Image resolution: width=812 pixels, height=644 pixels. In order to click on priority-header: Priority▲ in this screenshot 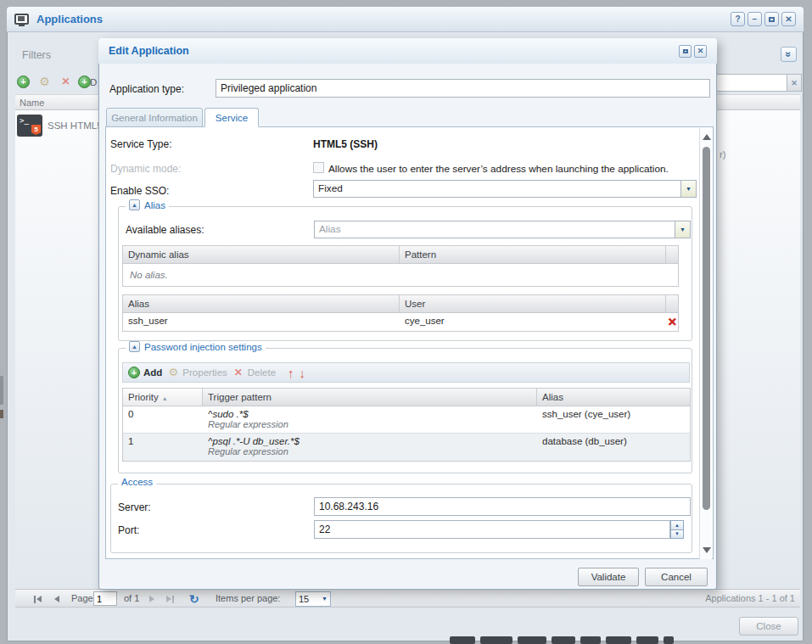, I will do `click(163, 397)`.